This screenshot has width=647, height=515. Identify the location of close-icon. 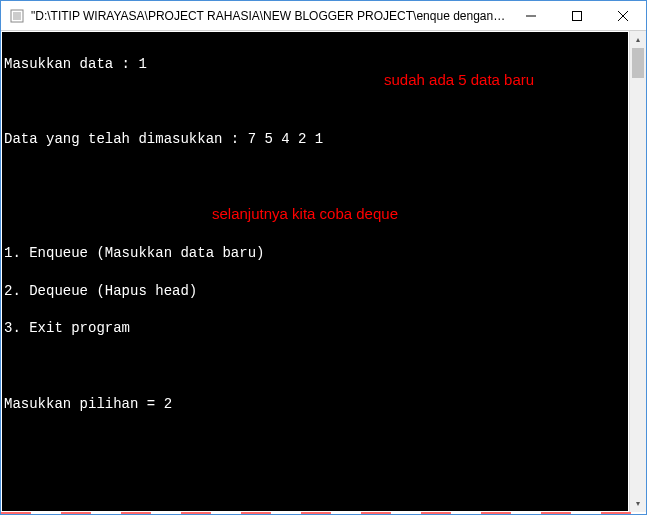
(623, 16).